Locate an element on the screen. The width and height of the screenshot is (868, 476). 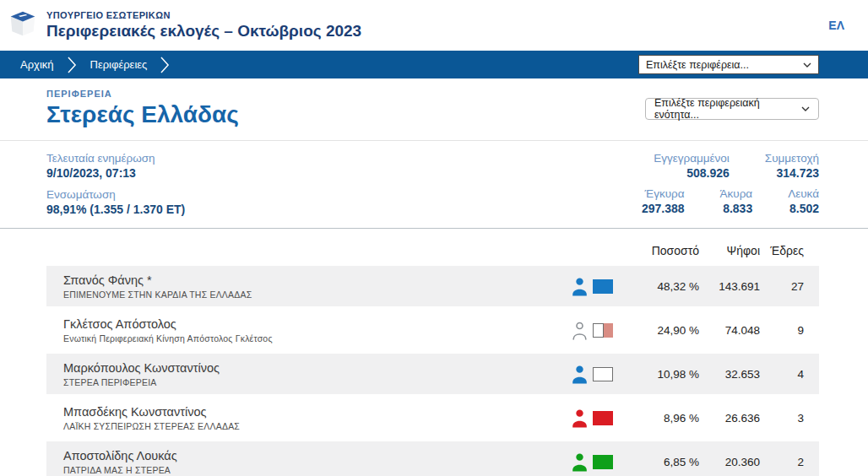
turnout-label: Συμμετοχή is located at coordinates (792, 159).